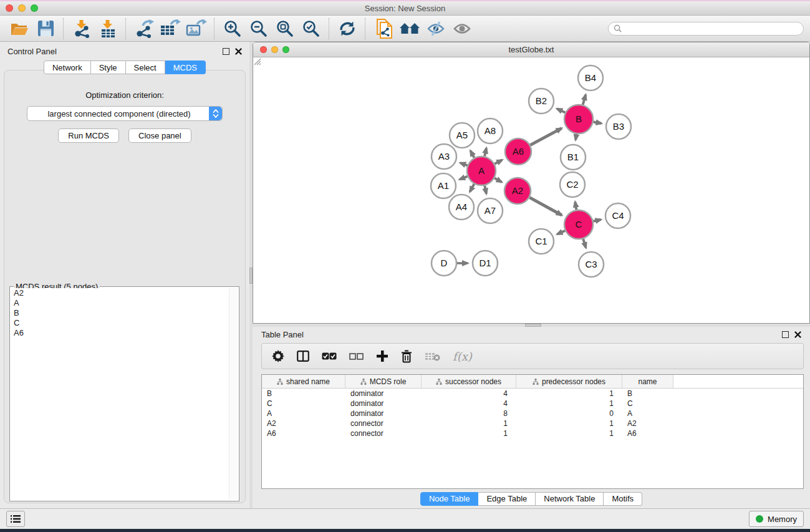 Image resolution: width=810 pixels, height=532 pixels. Describe the element at coordinates (16, 519) in the screenshot. I see `task-history-button` at that location.